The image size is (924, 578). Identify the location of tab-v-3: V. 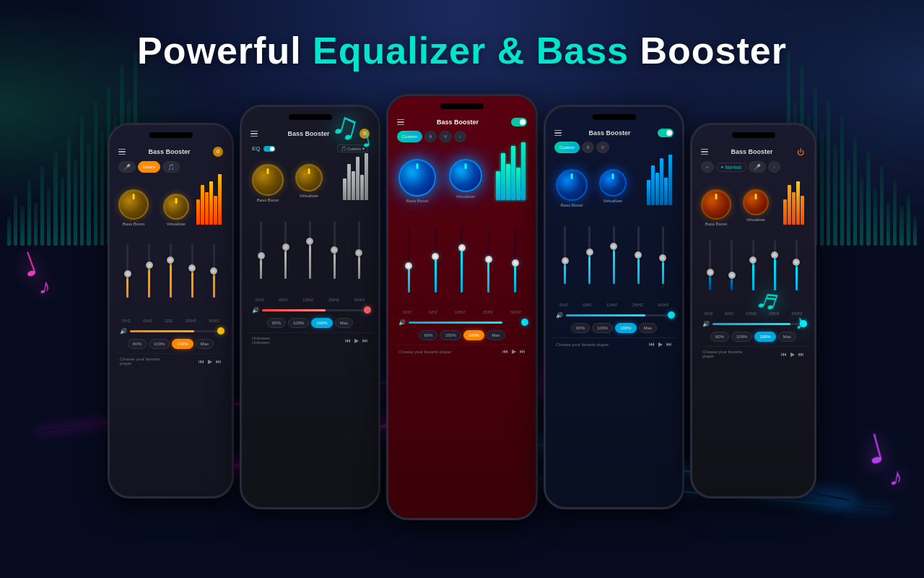
(445, 137).